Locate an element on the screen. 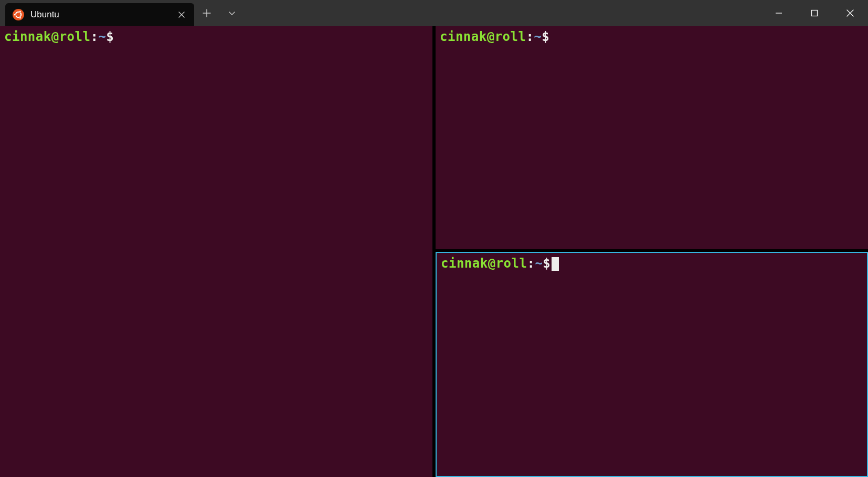 The image size is (868, 477). new-tab-button is located at coordinates (207, 13).